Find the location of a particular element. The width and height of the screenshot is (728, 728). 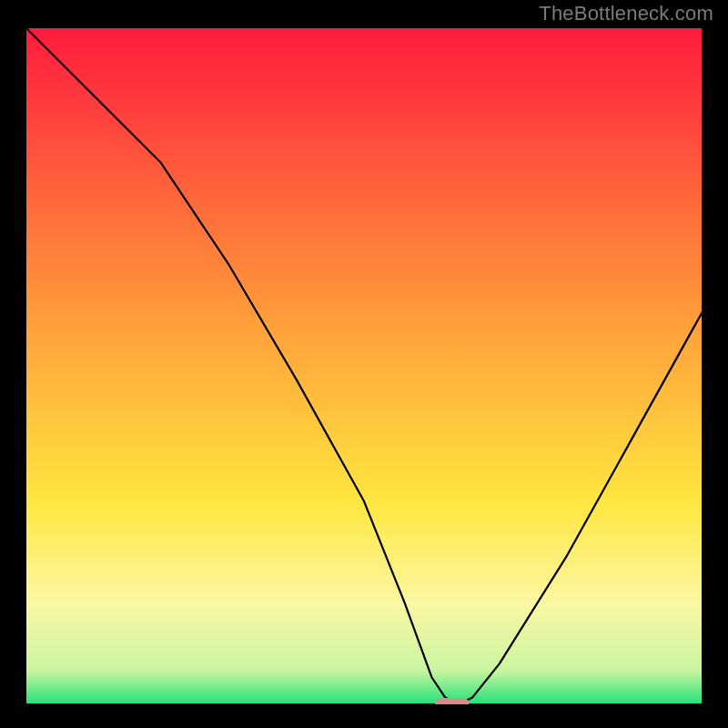

watermark-text: TheBottleneck.com is located at coordinates (626, 14).